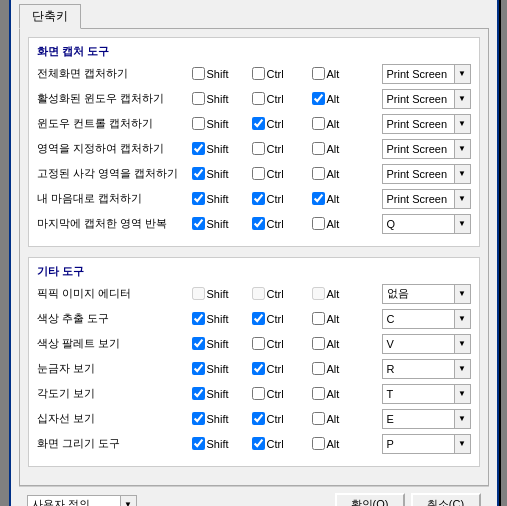 This screenshot has width=507, height=506. What do you see at coordinates (254, 272) in the screenshot?
I see `tools-section-title: 기타 도구` at bounding box center [254, 272].